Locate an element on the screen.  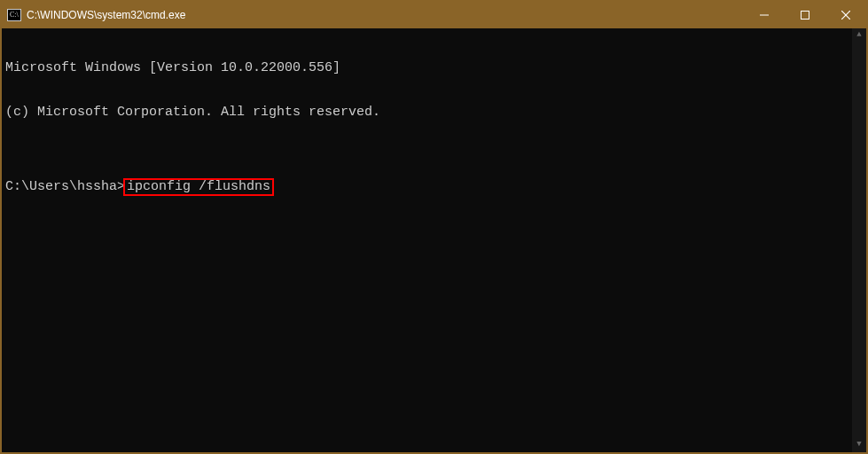
cmd-icon: C:\ is located at coordinates (14, 15).